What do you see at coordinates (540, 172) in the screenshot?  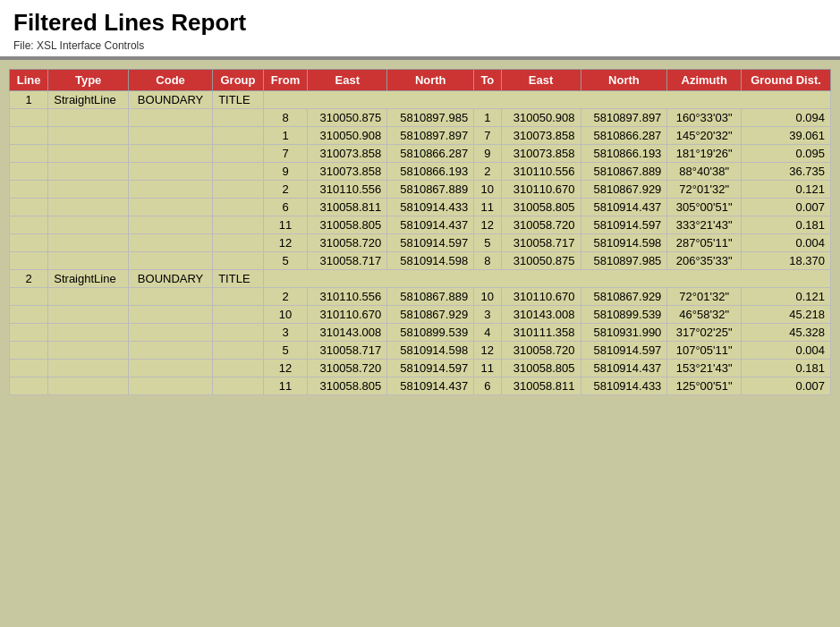 I see `to-east-val: 310110.556` at bounding box center [540, 172].